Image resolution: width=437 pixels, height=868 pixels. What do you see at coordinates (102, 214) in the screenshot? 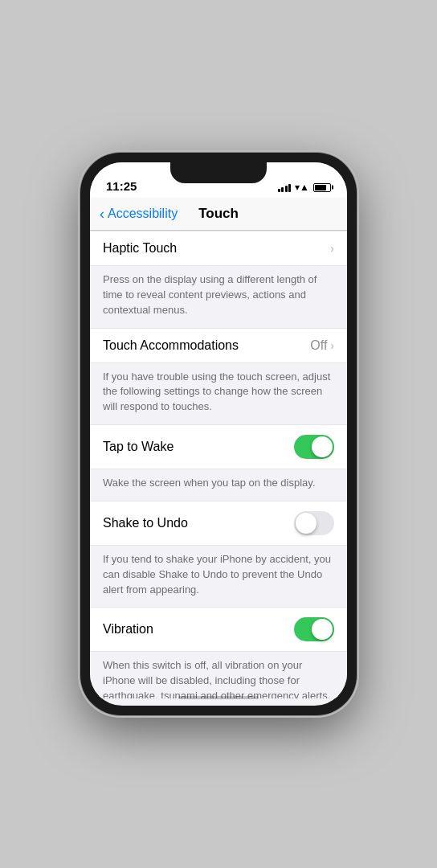
I see `back-chevron-icon: ‹` at bounding box center [102, 214].